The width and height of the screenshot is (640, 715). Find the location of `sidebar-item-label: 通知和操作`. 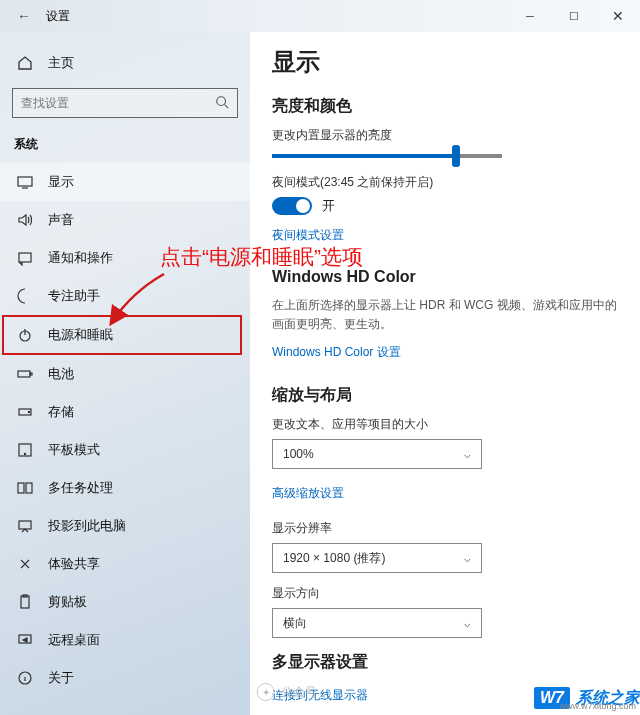

sidebar-item-label: 通知和操作 is located at coordinates (80, 258).